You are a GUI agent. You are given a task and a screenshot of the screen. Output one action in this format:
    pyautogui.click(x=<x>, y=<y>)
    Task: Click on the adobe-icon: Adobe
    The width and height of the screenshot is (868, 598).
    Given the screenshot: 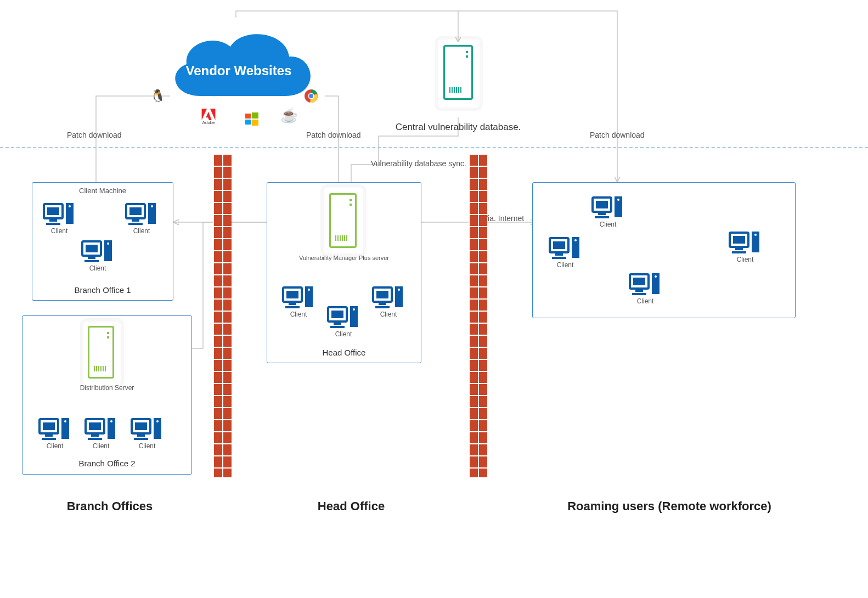 What is the action you would take?
    pyautogui.click(x=208, y=117)
    